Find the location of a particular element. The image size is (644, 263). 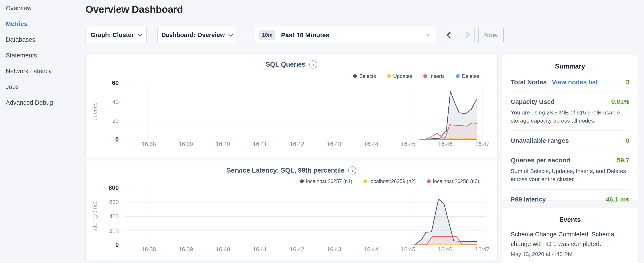

svg-text: 20 is located at coordinates (116, 121).